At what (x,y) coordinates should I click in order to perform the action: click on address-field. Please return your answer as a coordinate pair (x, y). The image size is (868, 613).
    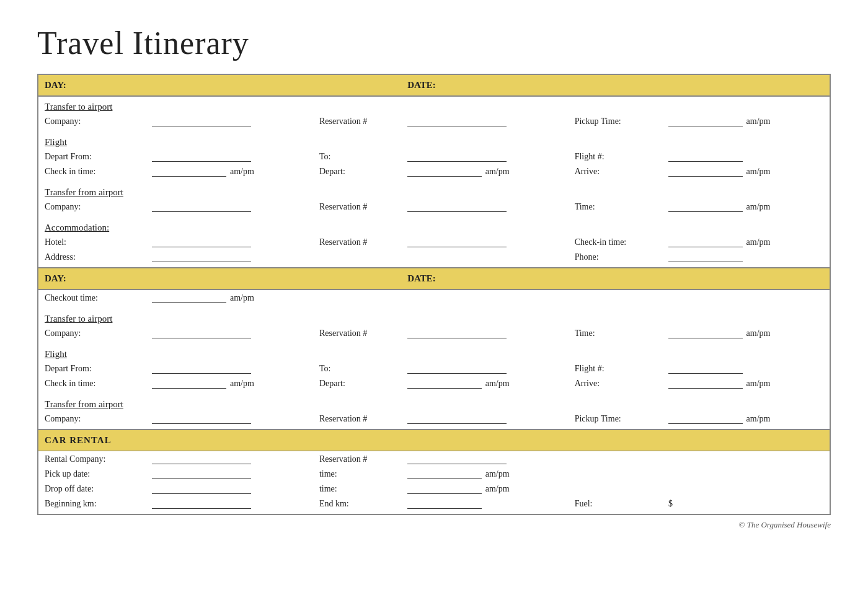
    Looking at the image, I should click on (202, 257).